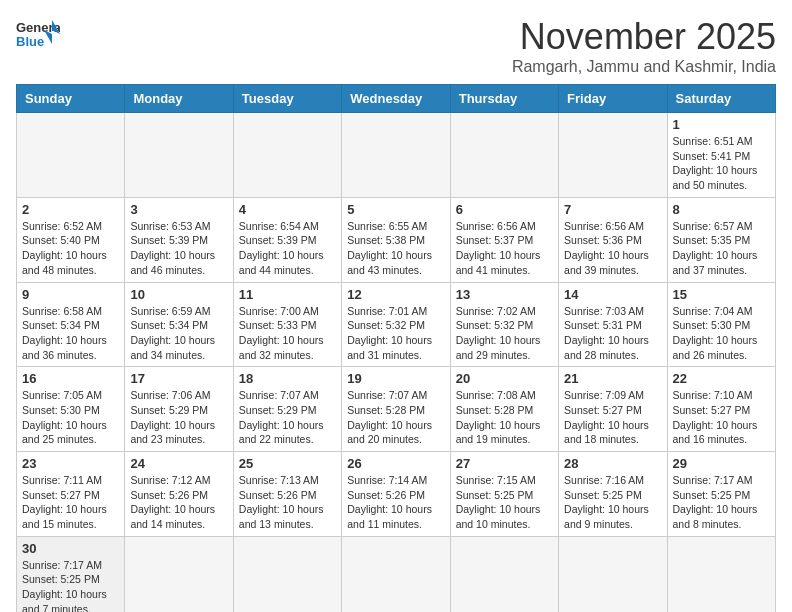 Image resolution: width=792 pixels, height=612 pixels. Describe the element at coordinates (288, 502) in the screenshot. I see `day-info: Sunrise: 7:13 AMSunset: 5:26 PMDaylight:…` at that location.